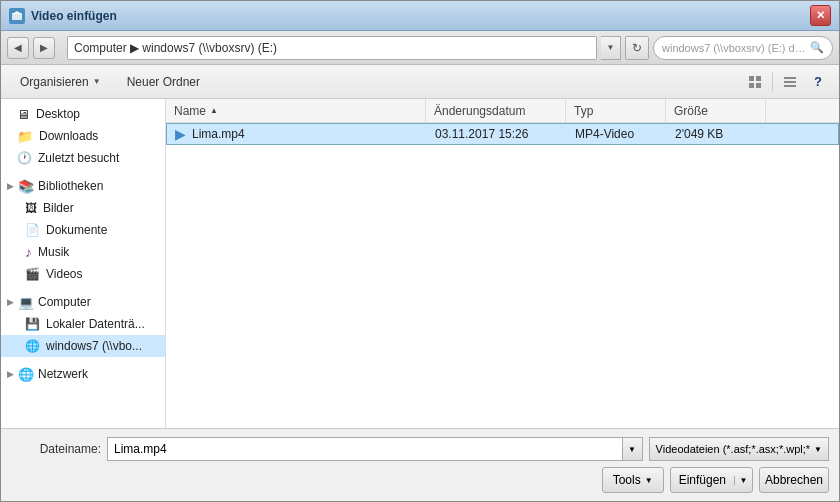 The image size is (840, 502). What do you see at coordinates (736, 48) in the screenshot?
I see `search-placeholder: windows7 (\\vboxsrv) (E:) durc...` at bounding box center [736, 48].